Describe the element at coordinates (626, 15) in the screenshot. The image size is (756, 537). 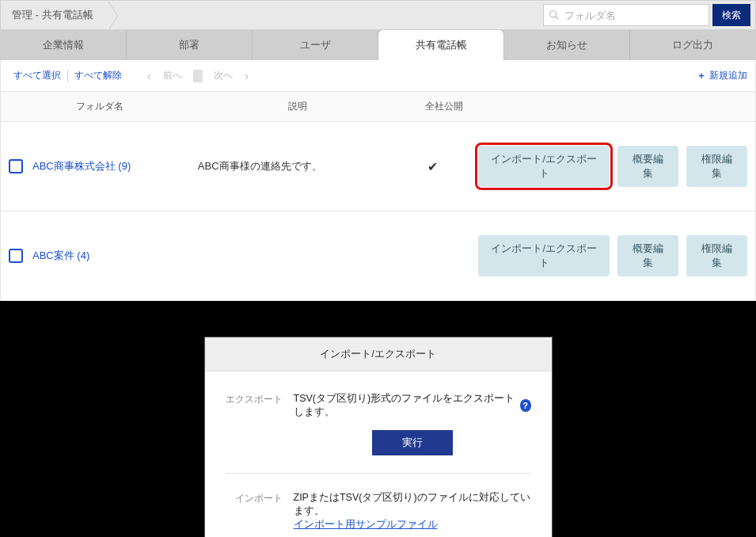
I see `search-box` at that location.